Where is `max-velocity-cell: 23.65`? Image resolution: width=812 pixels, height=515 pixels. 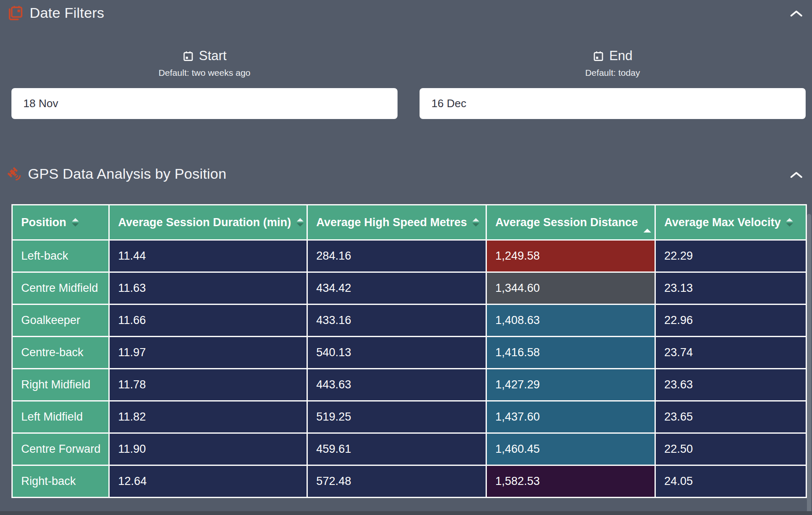 max-velocity-cell: 23.65 is located at coordinates (731, 417).